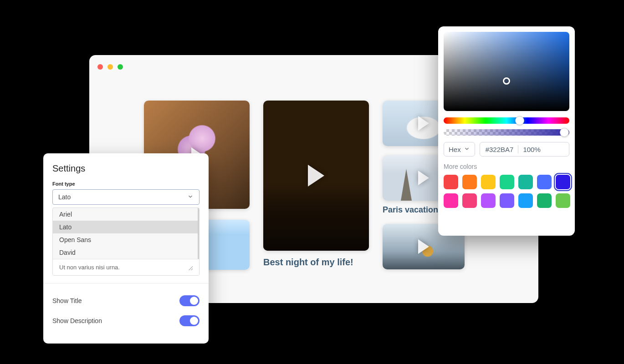 This screenshot has width=624, height=364. What do you see at coordinates (126, 248) in the screenshot?
I see `settings-panel: Settings Font type Lato Ariel Lato Open …` at bounding box center [126, 248].